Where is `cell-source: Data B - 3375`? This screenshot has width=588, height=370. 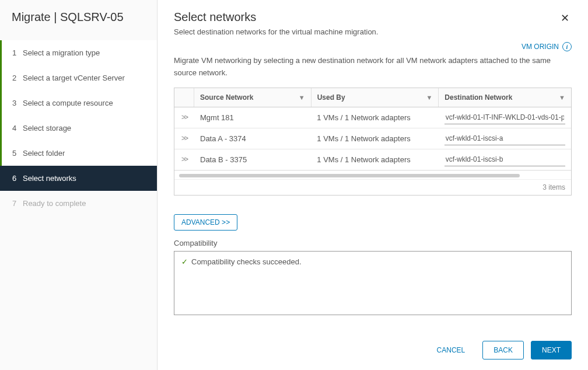 cell-source: Data B - 3375 is located at coordinates (253, 160).